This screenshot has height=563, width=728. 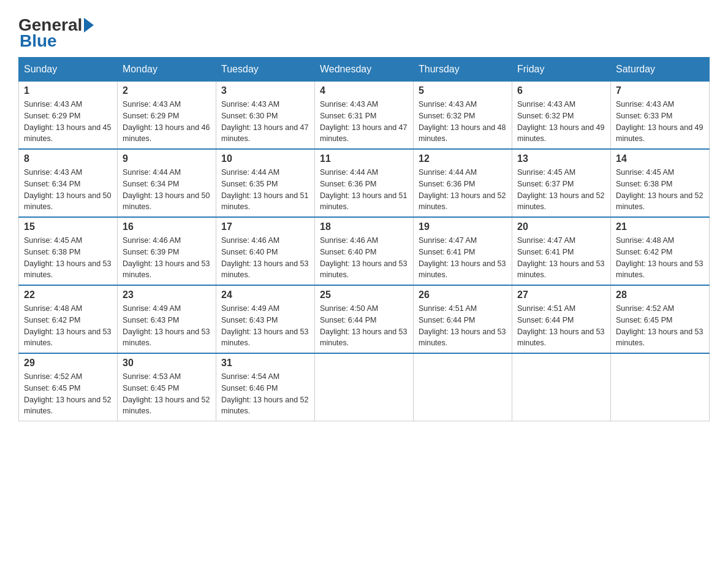 What do you see at coordinates (167, 159) in the screenshot?
I see `day-number: 9` at bounding box center [167, 159].